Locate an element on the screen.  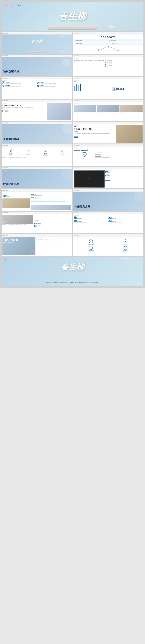
slide-4: 输入你的标题 输入你的标题 描述你的项目总结，这里可以添加一些简短的描述性文字，… is located at coordinates (108, 66).